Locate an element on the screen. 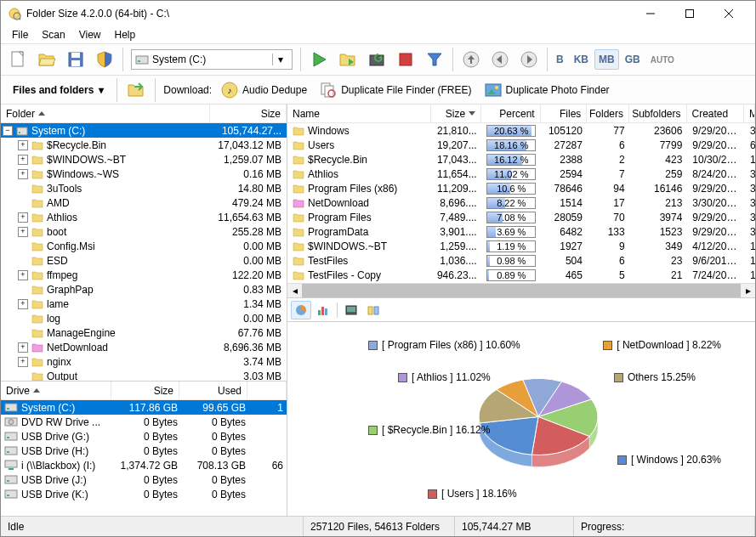 The height and width of the screenshot is (537, 756). list-row: $Recycle.Bin 17,043... 16.12 % 2388 2 42… is located at coordinates (521, 160).